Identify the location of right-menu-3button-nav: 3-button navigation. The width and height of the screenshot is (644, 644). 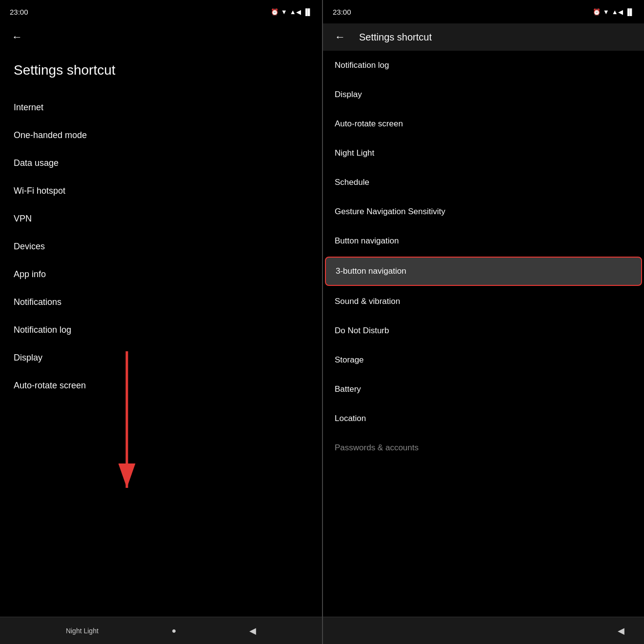
(483, 271).